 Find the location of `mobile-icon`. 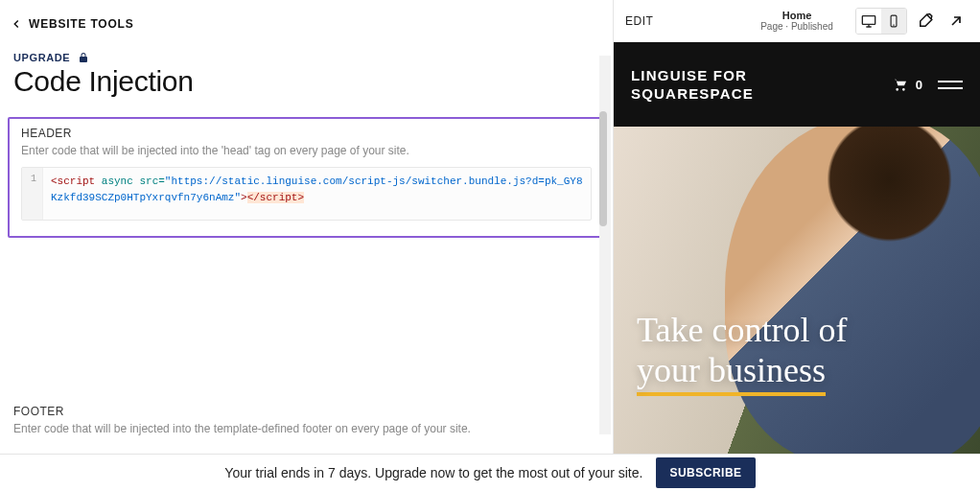

mobile-icon is located at coordinates (894, 21).